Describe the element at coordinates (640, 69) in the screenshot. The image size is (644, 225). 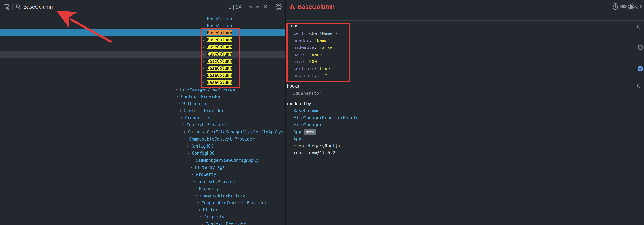
I see `prop-checkbox-checked` at that location.